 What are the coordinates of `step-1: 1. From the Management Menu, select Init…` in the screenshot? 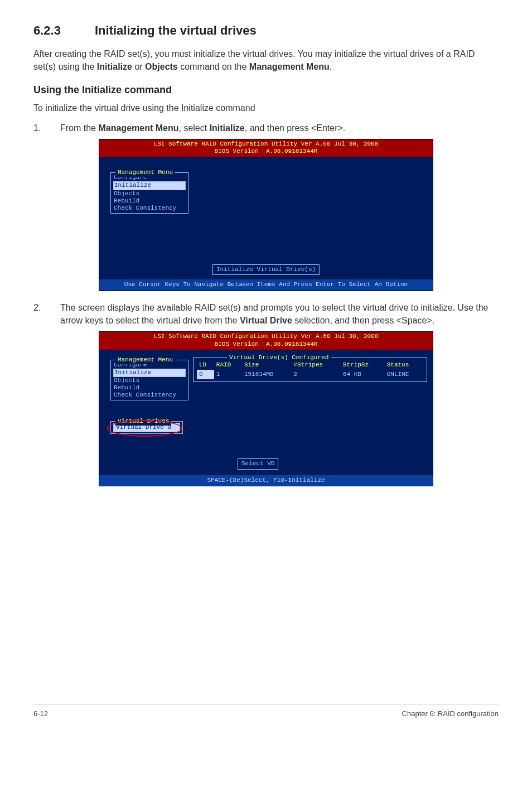 It's located at (266, 128).